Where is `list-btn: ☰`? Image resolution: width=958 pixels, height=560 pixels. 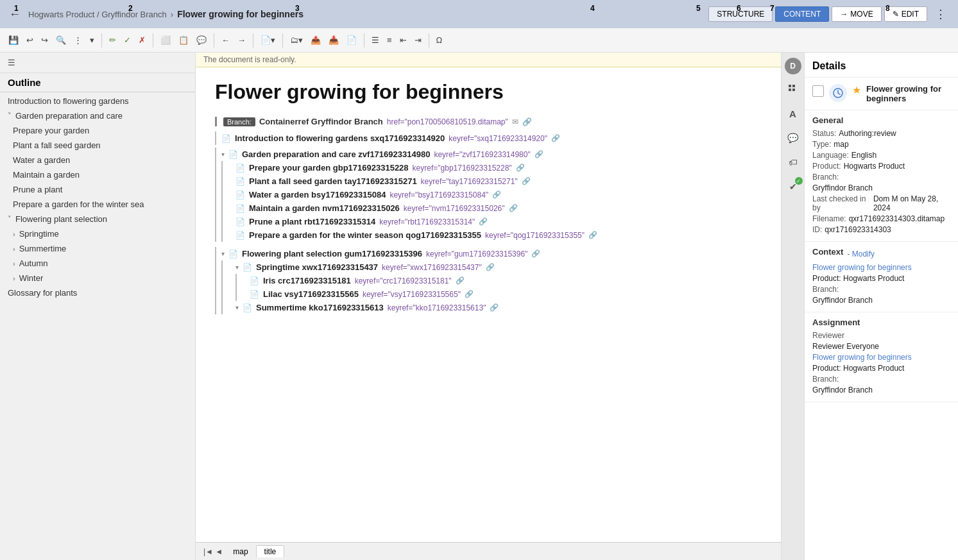
list-btn: ☰ is located at coordinates (375, 40).